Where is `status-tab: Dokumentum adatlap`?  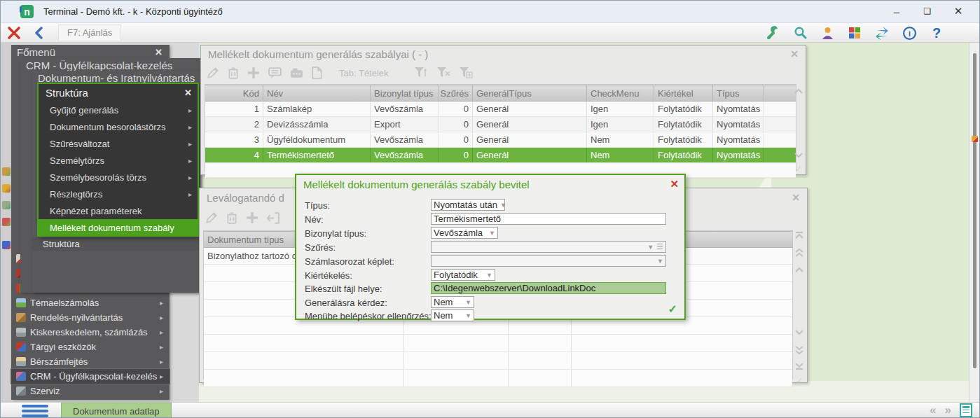 status-tab: Dokumentum adatlap is located at coordinates (116, 410).